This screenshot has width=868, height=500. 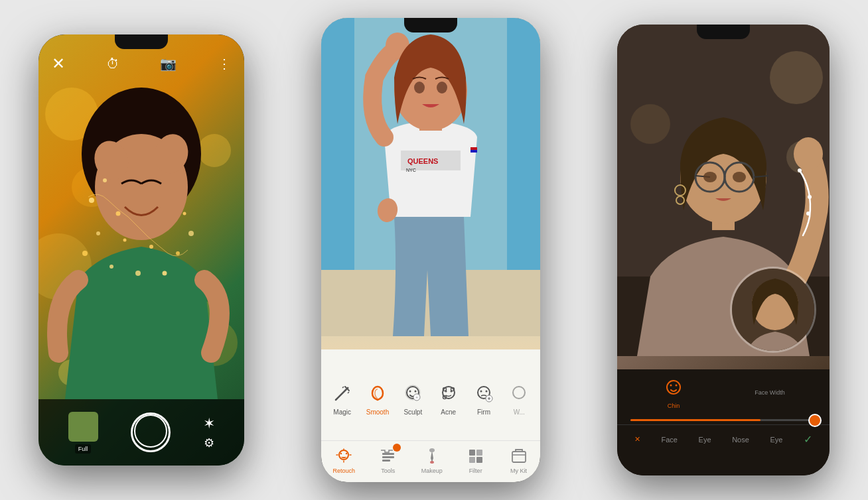 I want to click on w-icon, so click(x=519, y=393).